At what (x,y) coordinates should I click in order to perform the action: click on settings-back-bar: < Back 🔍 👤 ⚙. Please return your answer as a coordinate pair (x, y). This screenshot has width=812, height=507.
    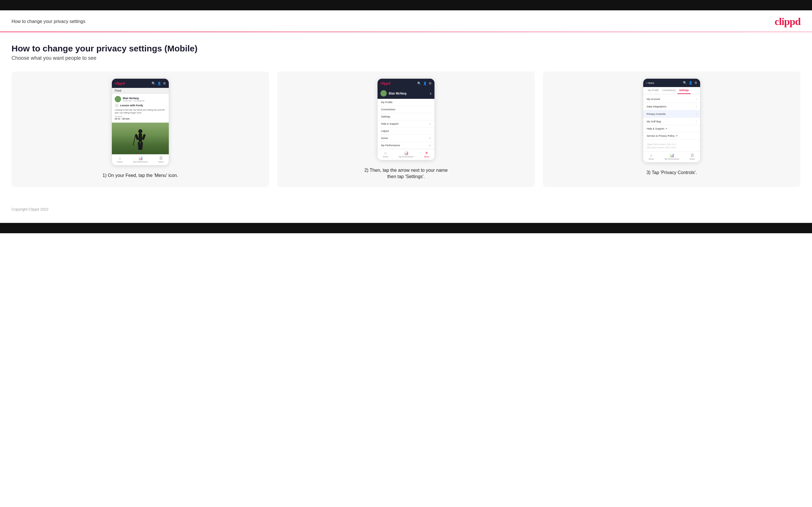
    Looking at the image, I should click on (672, 83).